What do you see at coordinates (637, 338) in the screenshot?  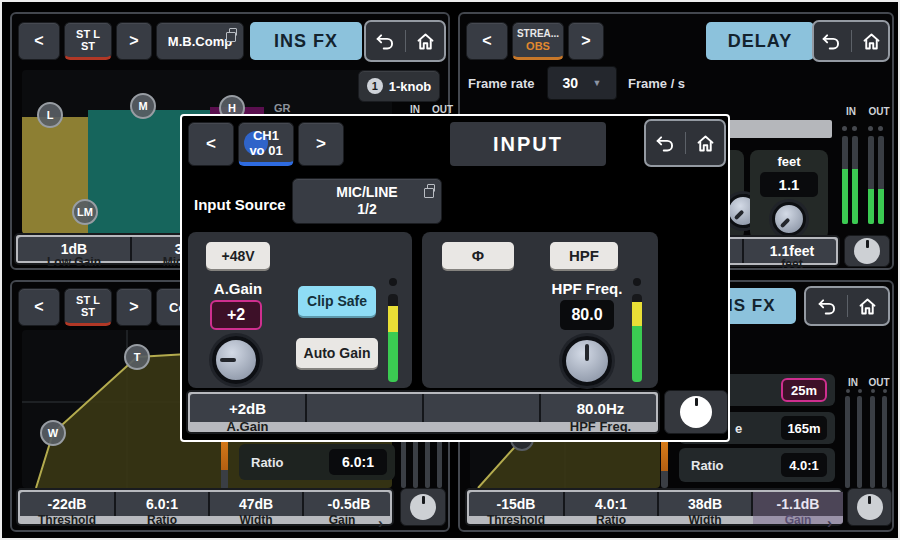 I see `input-level-meter` at bounding box center [637, 338].